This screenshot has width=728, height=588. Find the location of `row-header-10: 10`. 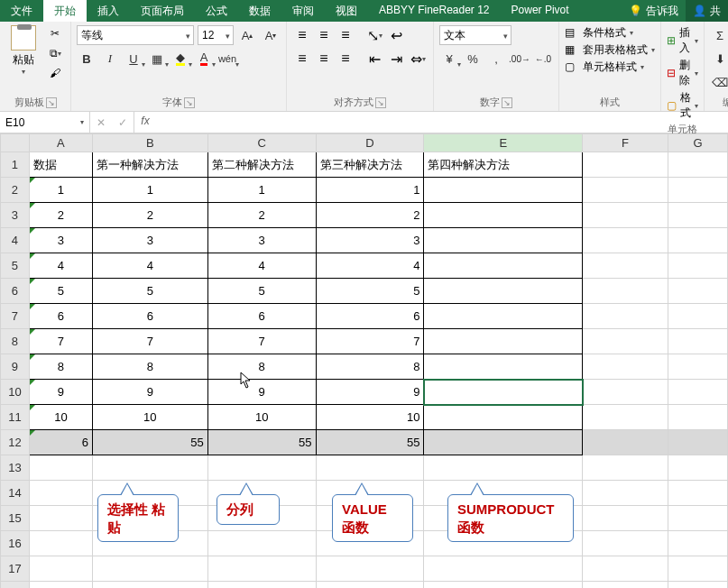

row-header-10: 10 is located at coordinates (15, 392).